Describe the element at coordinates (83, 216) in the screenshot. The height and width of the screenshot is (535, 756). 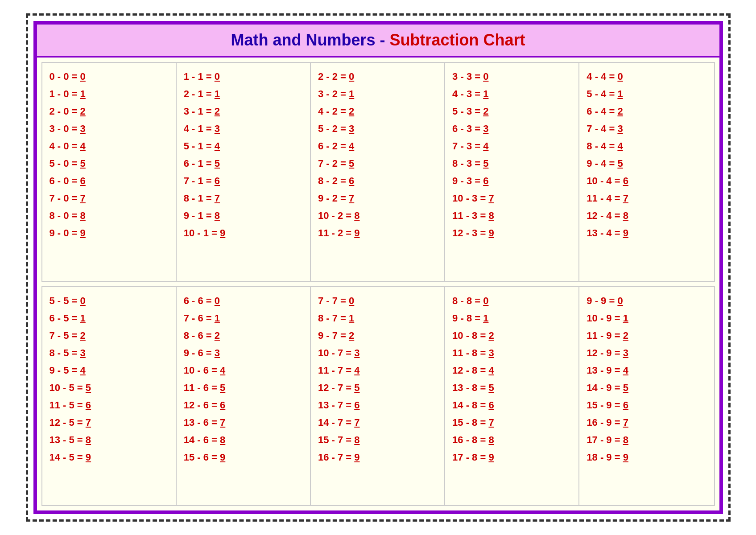
I see `answer-0-0-8: 8` at that location.